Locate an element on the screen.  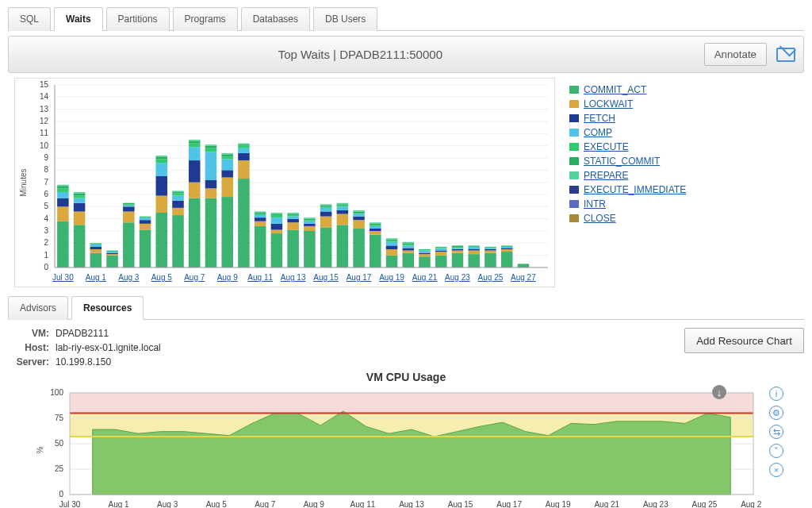
legend-label: CLOSE is located at coordinates (599, 218).